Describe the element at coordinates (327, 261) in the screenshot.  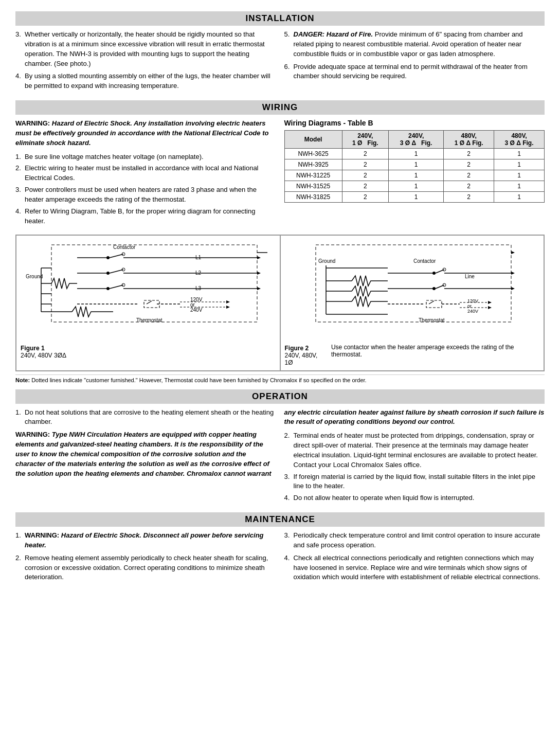
I see `ground-text-fig2: Ground` at that location.